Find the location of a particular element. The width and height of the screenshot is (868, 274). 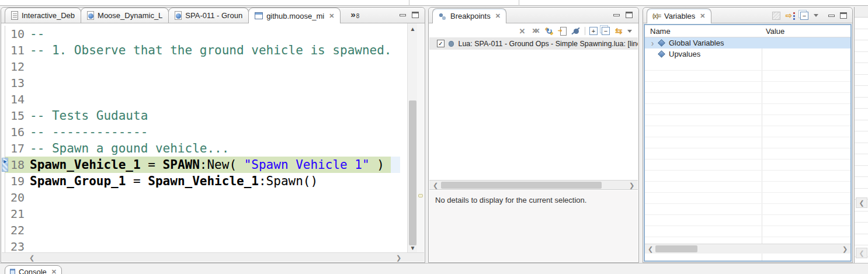

breakpoints-icon is located at coordinates (443, 16).